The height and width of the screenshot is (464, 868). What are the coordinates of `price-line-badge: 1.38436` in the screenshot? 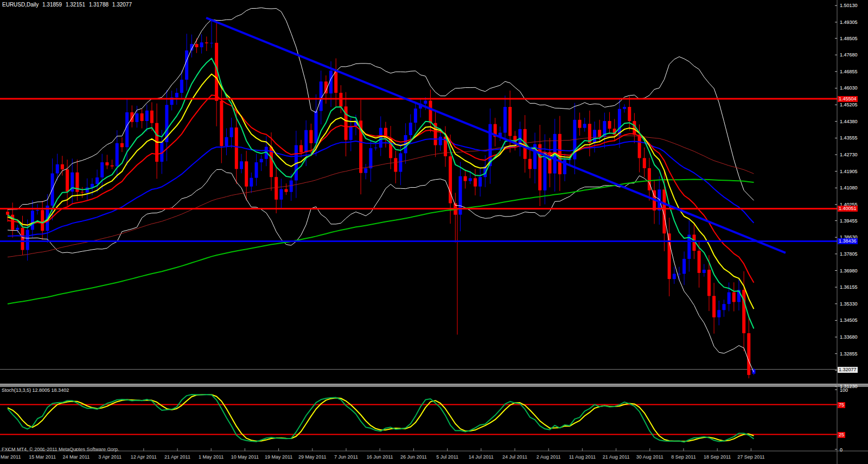 It's located at (847, 241).